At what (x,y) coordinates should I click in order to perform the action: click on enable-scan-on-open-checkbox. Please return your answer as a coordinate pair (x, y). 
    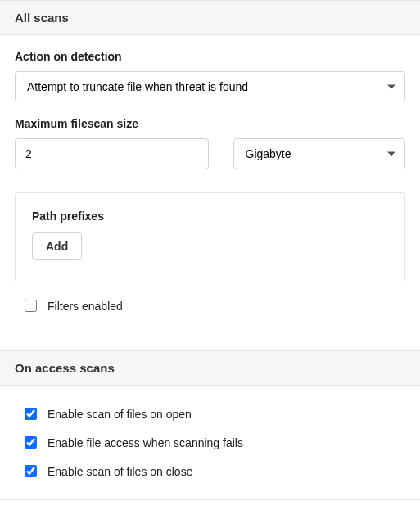
    Looking at the image, I should click on (31, 414).